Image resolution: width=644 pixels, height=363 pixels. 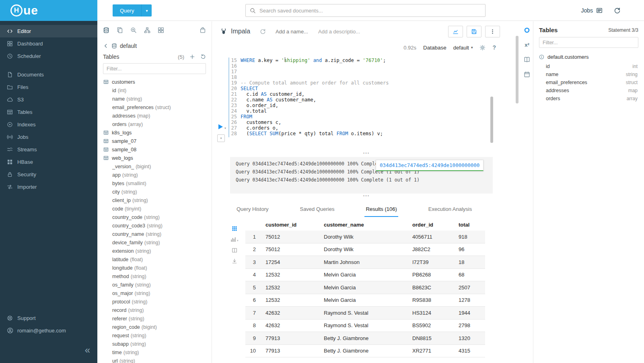 I want to click on apps-icon, so click(x=161, y=30).